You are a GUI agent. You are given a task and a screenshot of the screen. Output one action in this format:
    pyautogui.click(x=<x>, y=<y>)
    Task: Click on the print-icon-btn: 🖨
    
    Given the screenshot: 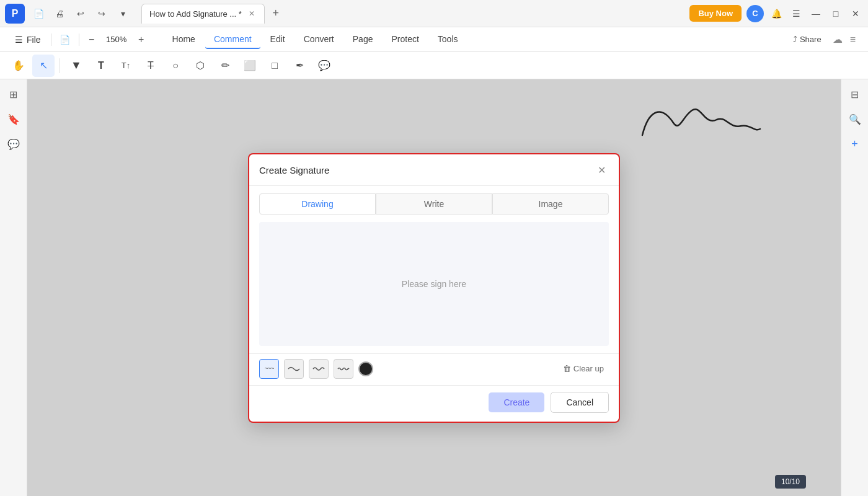 What is the action you would take?
    pyautogui.click(x=60, y=14)
    